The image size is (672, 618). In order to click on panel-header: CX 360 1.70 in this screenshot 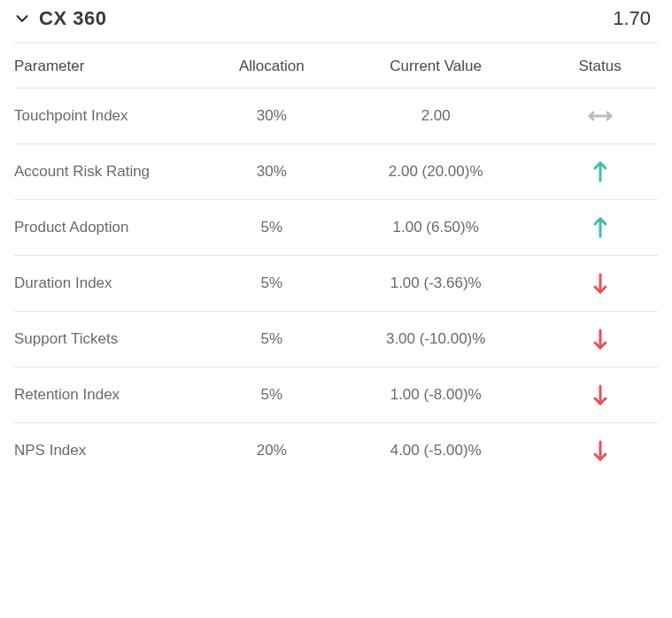, I will do `click(336, 21)`.